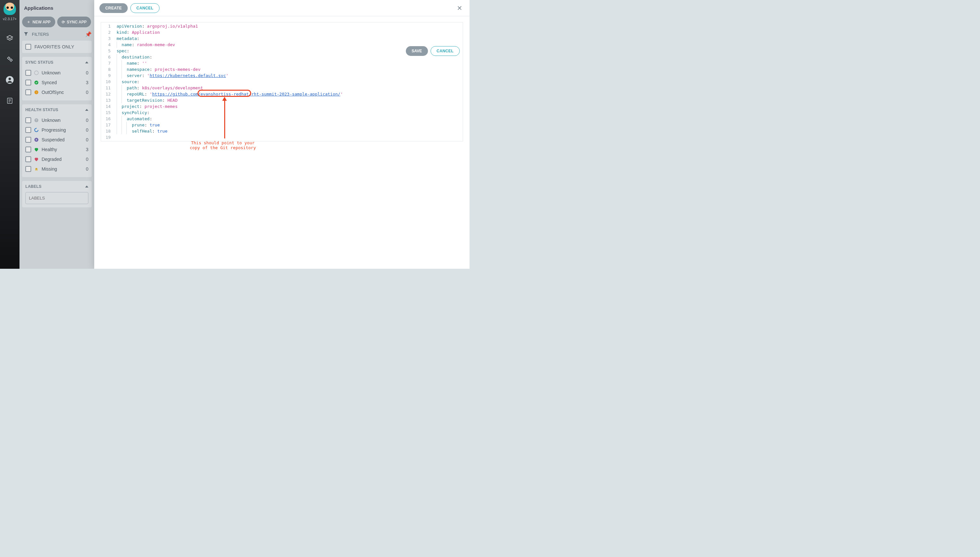 This screenshot has width=980, height=557. What do you see at coordinates (288, 39) in the screenshot?
I see `code-line-3: metadata:` at bounding box center [288, 39].